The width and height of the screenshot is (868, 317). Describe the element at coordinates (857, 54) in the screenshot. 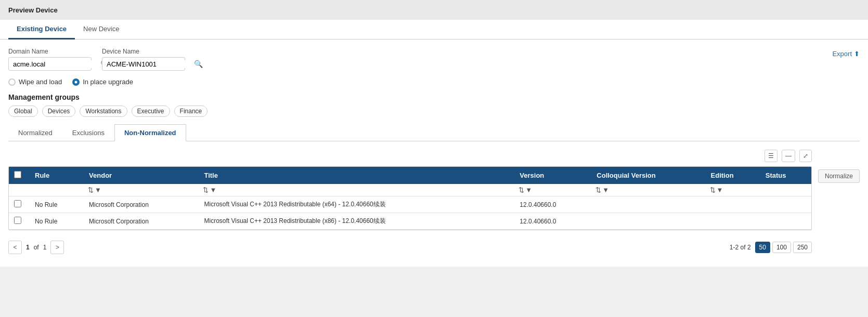

I see `export-icon: ⬆` at that location.